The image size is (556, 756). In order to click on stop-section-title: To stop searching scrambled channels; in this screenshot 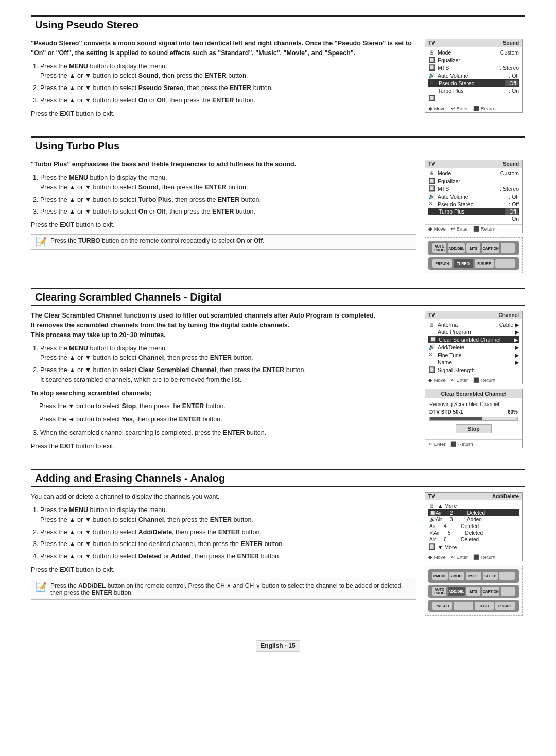, I will do `click(223, 393)`.